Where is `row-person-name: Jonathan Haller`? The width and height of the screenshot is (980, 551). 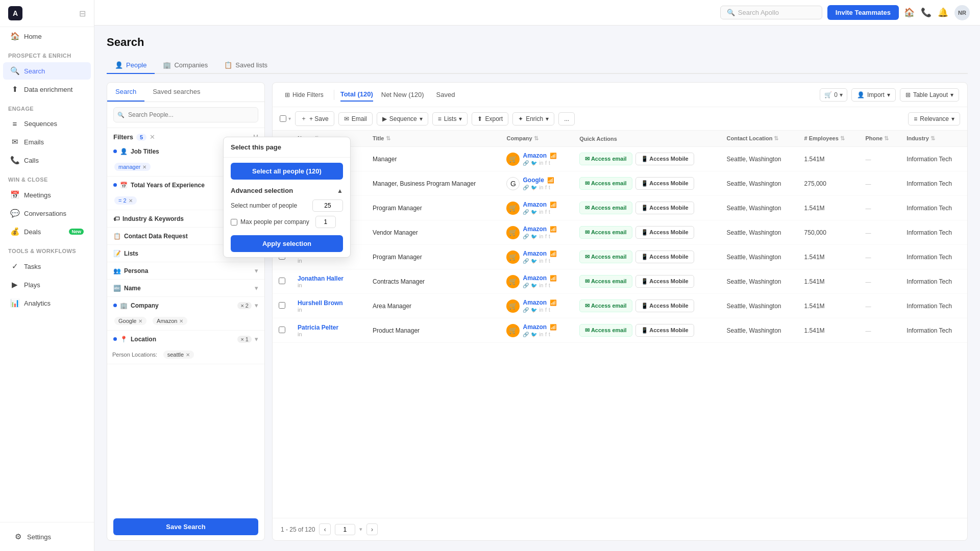
row-person-name: Jonathan Haller is located at coordinates (329, 279).